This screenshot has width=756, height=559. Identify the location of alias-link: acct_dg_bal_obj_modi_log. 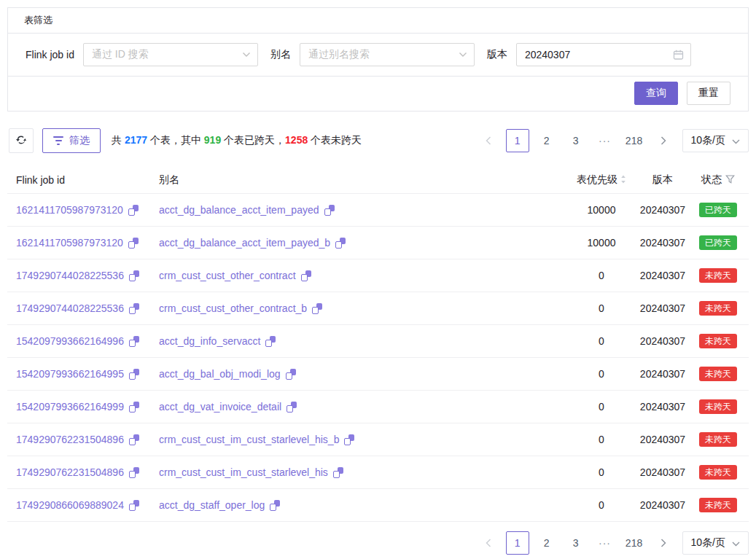
(220, 374).